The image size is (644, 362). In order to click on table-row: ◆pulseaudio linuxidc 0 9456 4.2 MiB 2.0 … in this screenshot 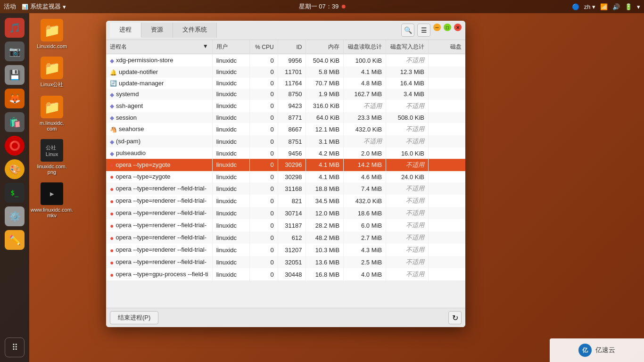, I will do `click(286, 153)`.